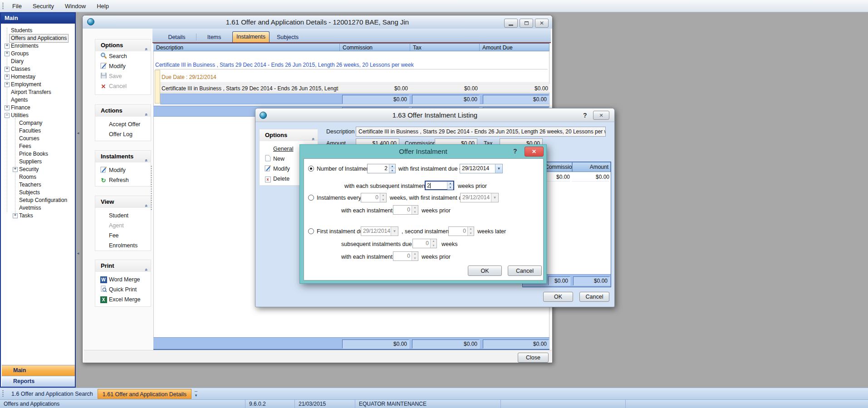  What do you see at coordinates (445, 47) in the screenshot?
I see `column-header-tax: Tax` at bounding box center [445, 47].